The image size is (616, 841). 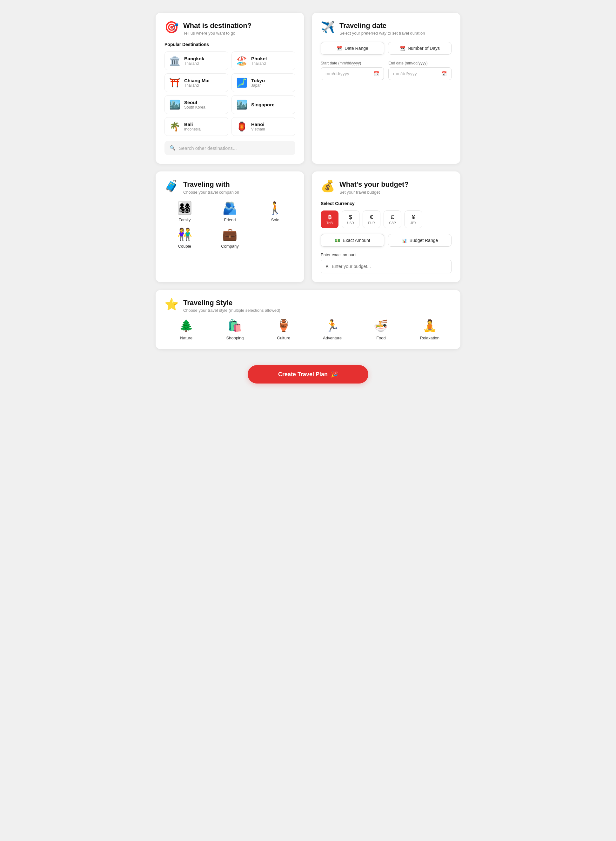 What do you see at coordinates (374, 192) in the screenshot?
I see `budget-subtitle: Set your travel budget` at bounding box center [374, 192].